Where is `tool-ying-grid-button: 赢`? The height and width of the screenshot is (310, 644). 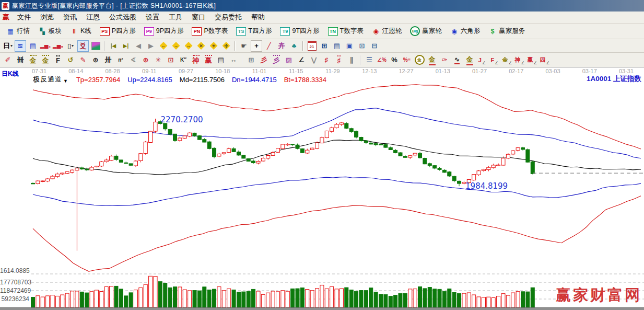 tool-ying-grid-button: 赢 is located at coordinates (208, 60).